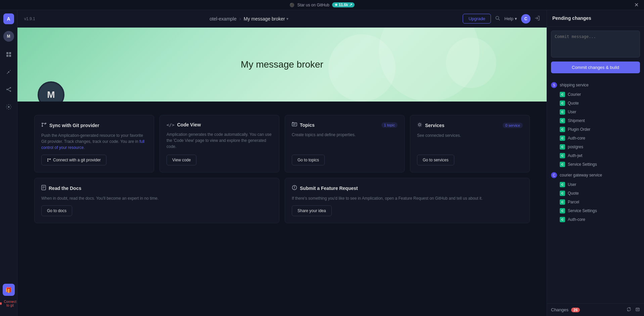 This screenshot has width=644, height=316. I want to click on connect-git-label: Connect to git, so click(10, 304).